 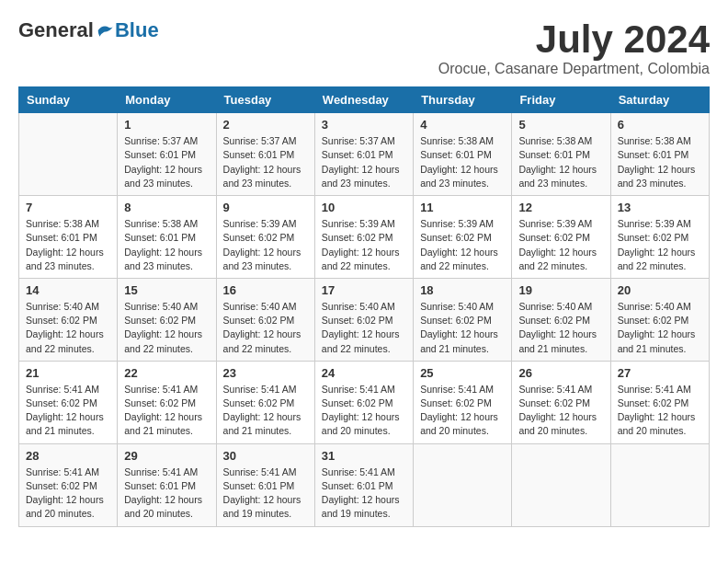 What do you see at coordinates (463, 155) in the screenshot?
I see `calendar-cell: 4Sunrise: 5:38 AMSunset: 6:01 PMDaylight…` at bounding box center [463, 155].